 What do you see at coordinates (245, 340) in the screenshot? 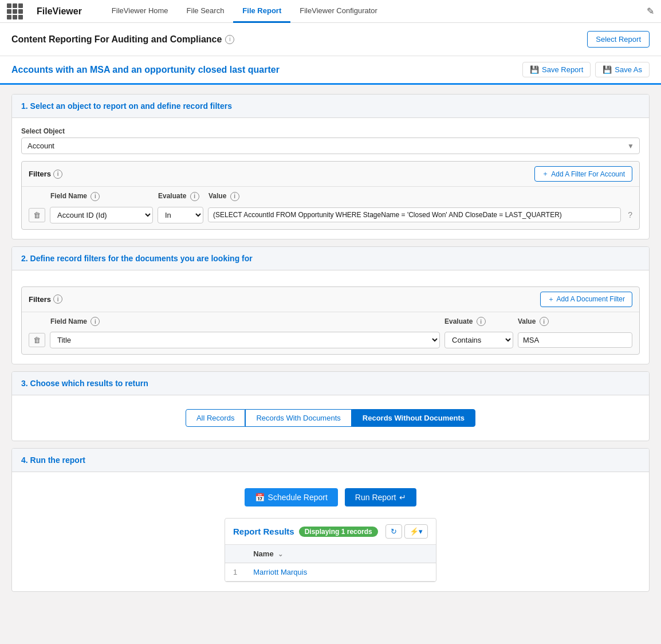
I see `doc-field-name-select: Title` at bounding box center [245, 340].